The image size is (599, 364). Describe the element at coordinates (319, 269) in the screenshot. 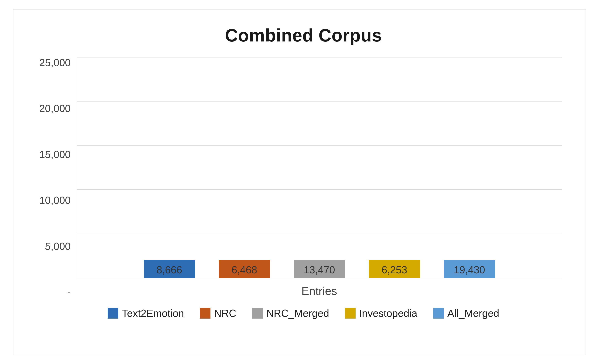

I see `bar-group-nrc_merged: 13,470` at that location.